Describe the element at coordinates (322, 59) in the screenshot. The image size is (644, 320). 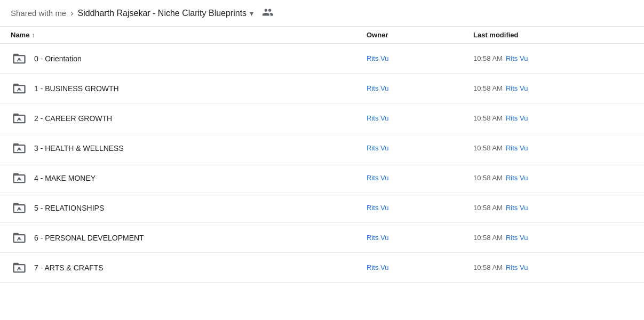
I see `table-row: 0 - Orientation Rits Vu 10:58 AM Rits Vu` at that location.